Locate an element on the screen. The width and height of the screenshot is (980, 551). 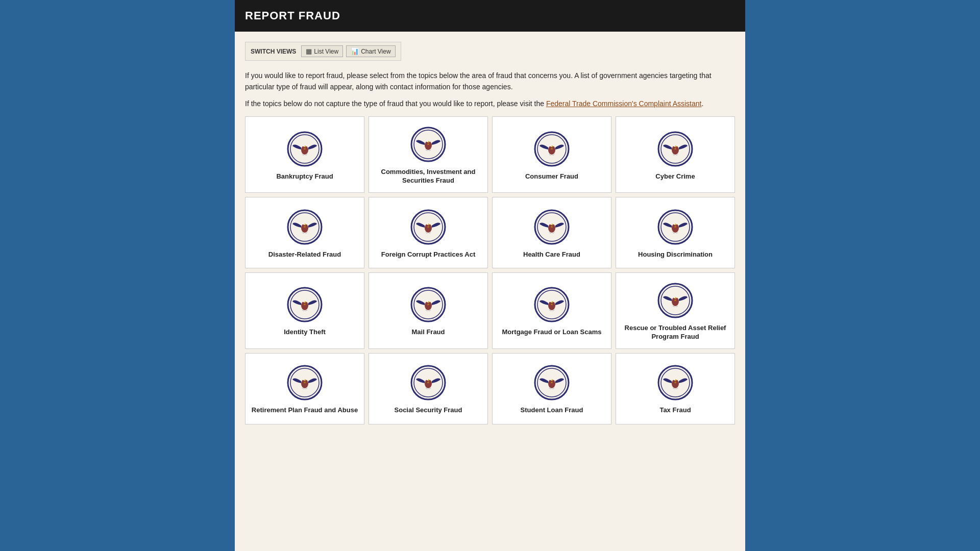
fraud-icon-disaster-fraud is located at coordinates (305, 227).